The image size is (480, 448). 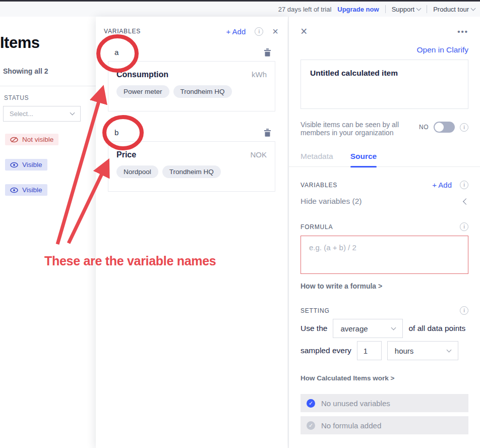 I want to click on hide-variables-row: Hide variables (2), so click(x=384, y=201).